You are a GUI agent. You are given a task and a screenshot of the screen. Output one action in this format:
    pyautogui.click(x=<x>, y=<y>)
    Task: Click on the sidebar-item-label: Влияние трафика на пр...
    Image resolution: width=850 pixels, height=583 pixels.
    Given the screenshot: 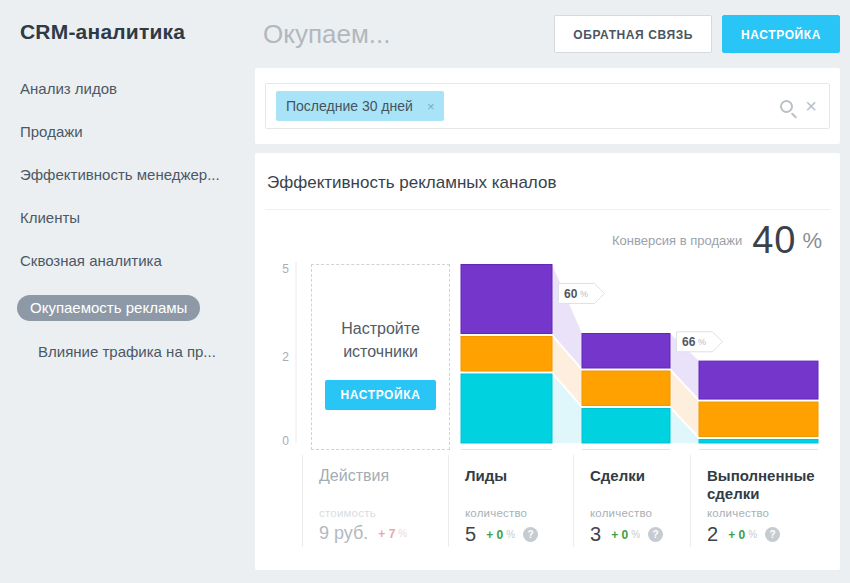 What is the action you would take?
    pyautogui.click(x=127, y=352)
    